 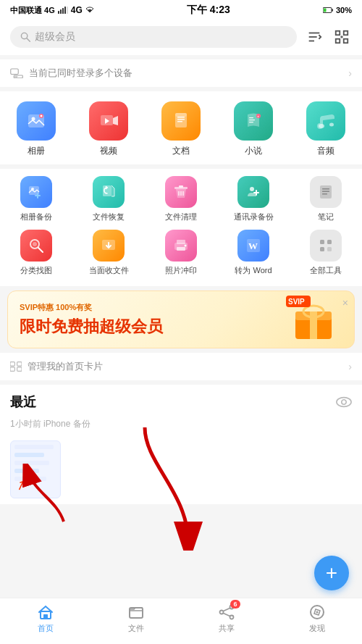 What do you see at coordinates (253, 121) in the screenshot?
I see `novel-icon-bg: ♦` at bounding box center [253, 121].